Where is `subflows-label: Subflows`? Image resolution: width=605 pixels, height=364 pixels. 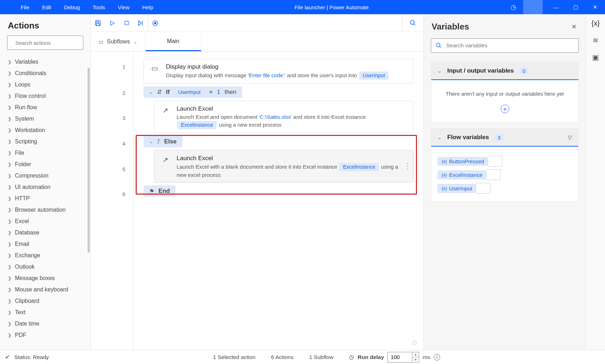
subflows-label: Subflows is located at coordinates (118, 42).